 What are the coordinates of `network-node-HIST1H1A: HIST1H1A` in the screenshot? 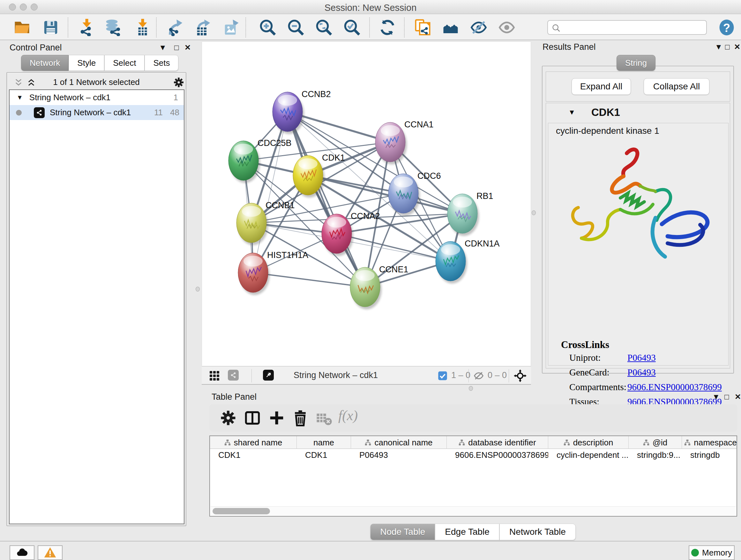 It's located at (273, 273).